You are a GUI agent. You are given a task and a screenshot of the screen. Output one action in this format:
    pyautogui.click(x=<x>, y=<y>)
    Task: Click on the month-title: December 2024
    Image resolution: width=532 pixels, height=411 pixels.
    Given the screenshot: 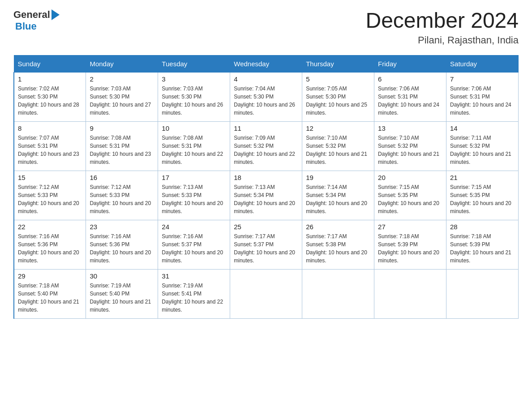 What is the action you would take?
    pyautogui.click(x=442, y=21)
    